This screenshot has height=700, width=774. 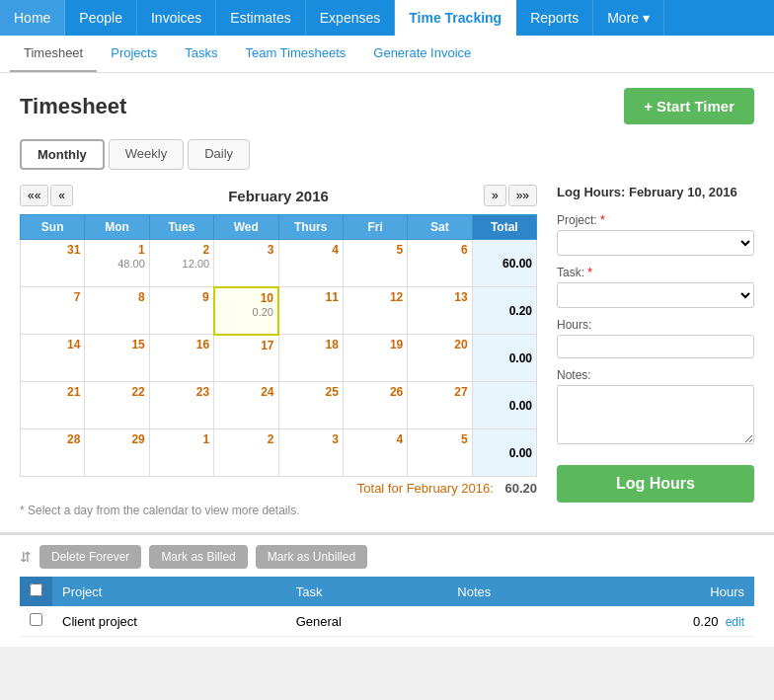 I want to click on chevron-down-icon: ▾, so click(x=646, y=18).